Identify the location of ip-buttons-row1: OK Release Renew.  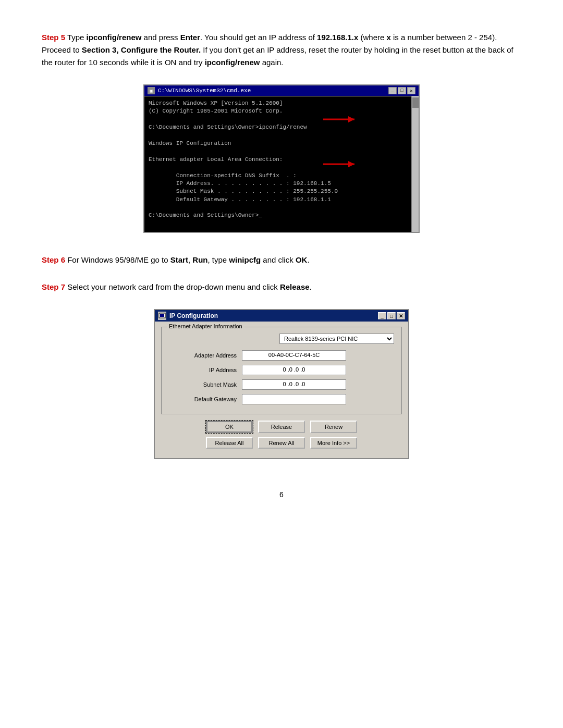
(282, 427).